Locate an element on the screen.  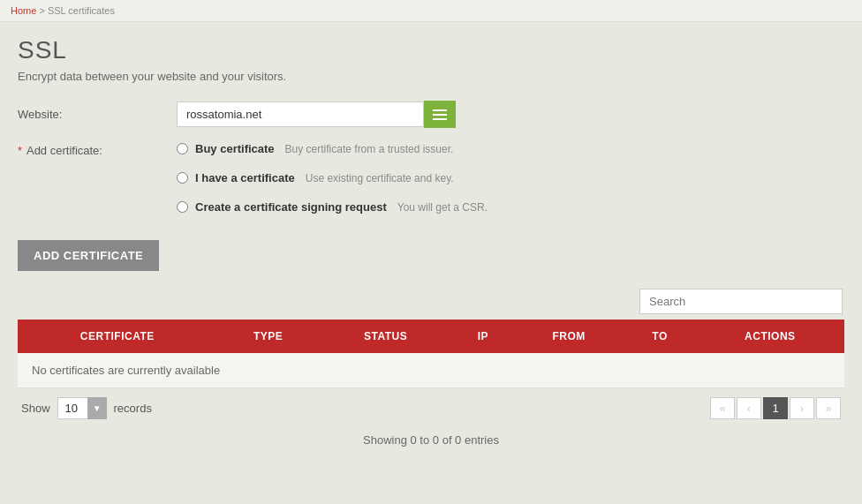
hamburger-icon is located at coordinates (440, 115).